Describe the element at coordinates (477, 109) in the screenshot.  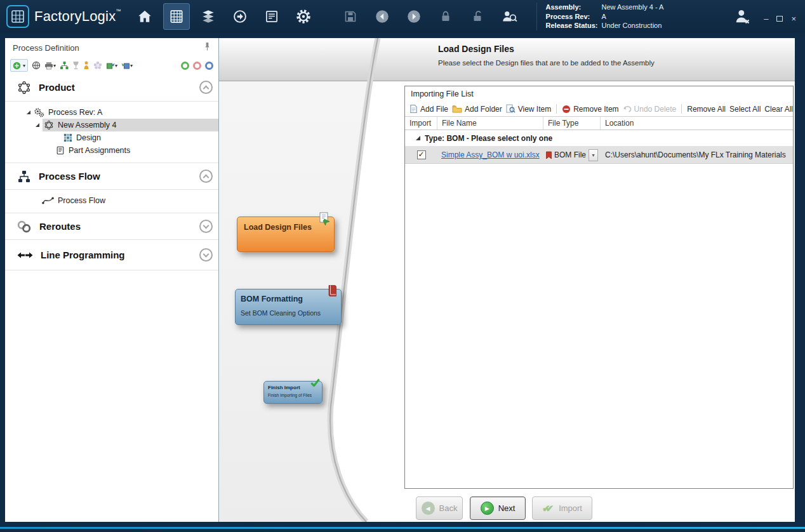
I see `add-folder-button: Add Folder` at that location.